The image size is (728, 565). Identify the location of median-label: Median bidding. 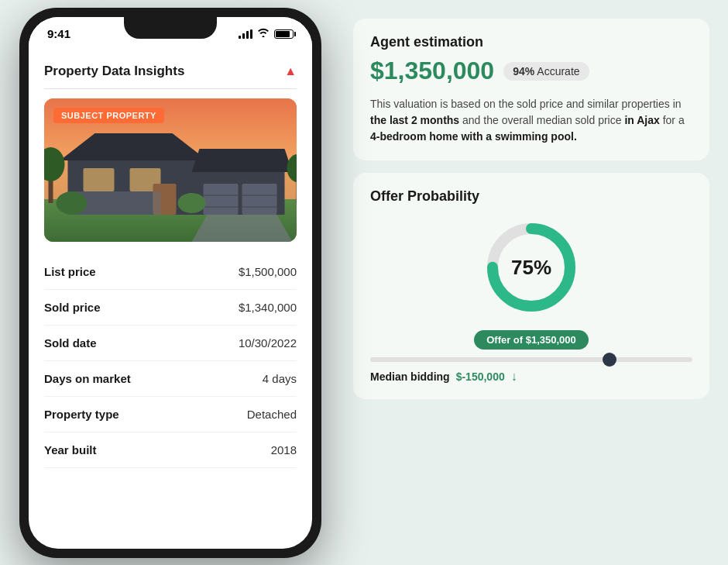
(410, 377).